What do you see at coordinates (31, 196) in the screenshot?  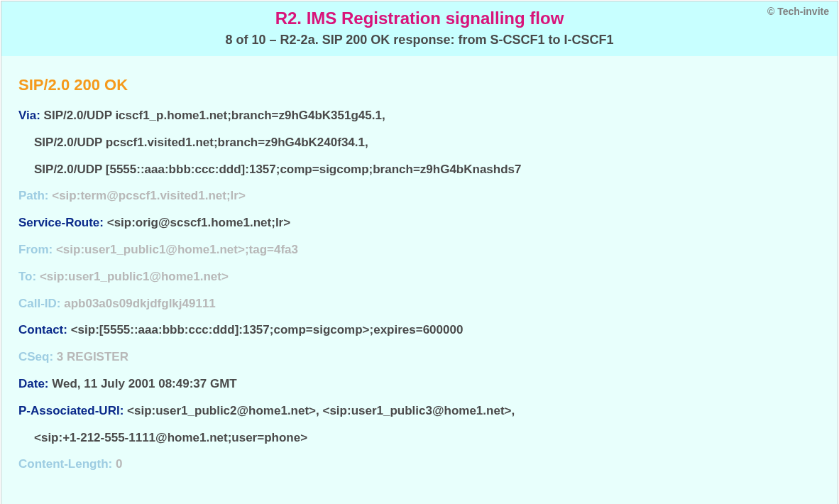 I see `header-name: Path` at bounding box center [31, 196].